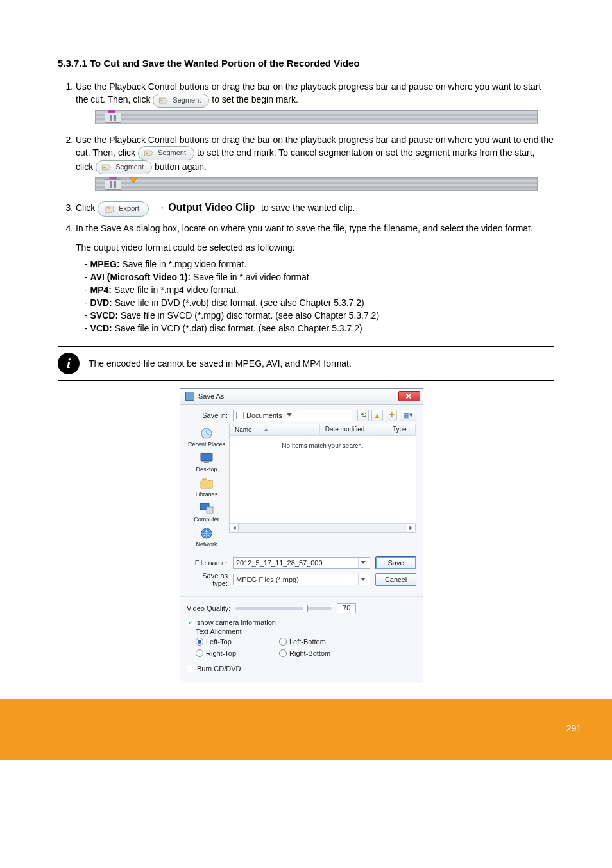 The width and height of the screenshot is (612, 868). Describe the element at coordinates (123, 209) in the screenshot. I see `export-button: Export` at that location.